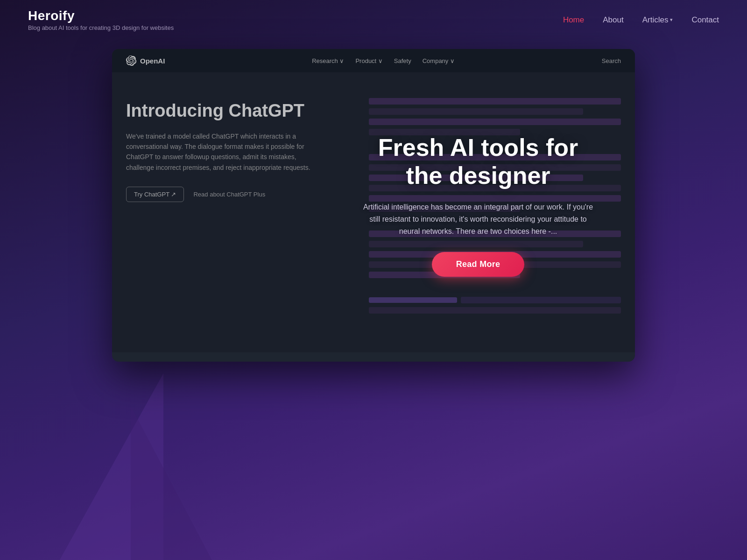 This screenshot has height=560, width=747. What do you see at coordinates (478, 219) in the screenshot?
I see `overlay-description: Artificial intelligence has become an in…` at bounding box center [478, 219].